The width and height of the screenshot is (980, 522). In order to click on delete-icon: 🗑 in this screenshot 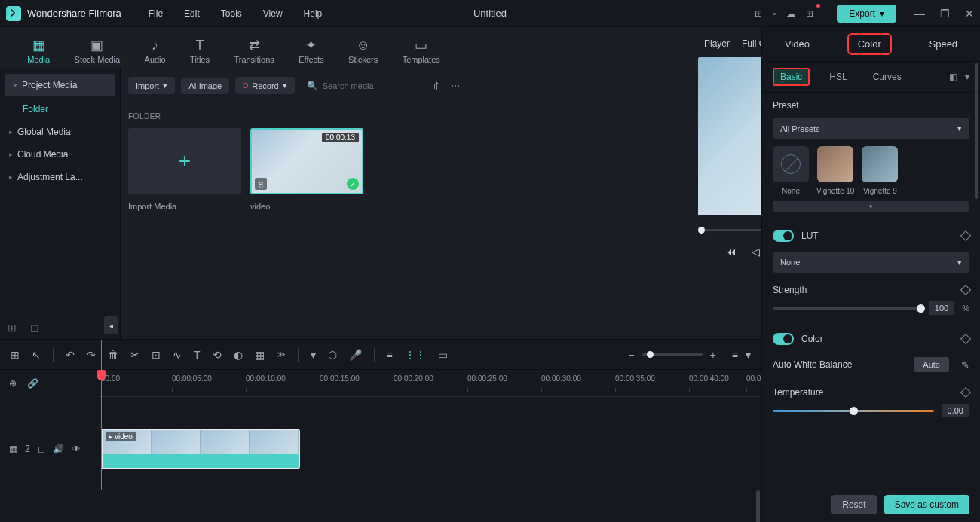, I will do `click(113, 355)`.